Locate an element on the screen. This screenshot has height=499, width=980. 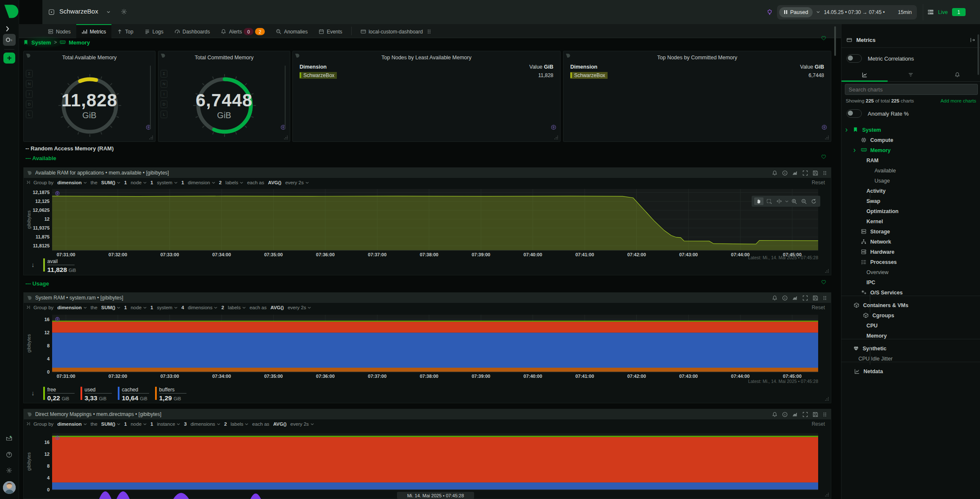
sidebar-item-memory: Memory is located at coordinates (911, 150).